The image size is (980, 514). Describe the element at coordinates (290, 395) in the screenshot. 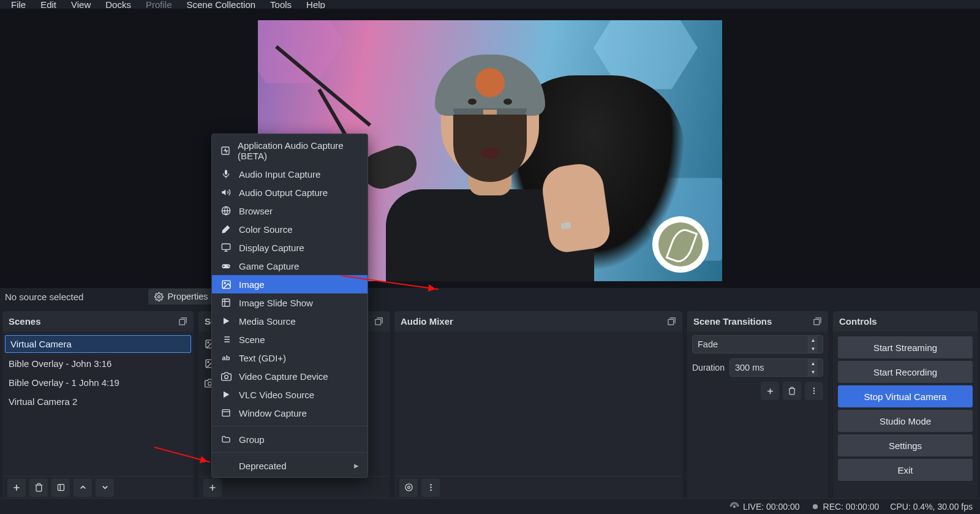

I see `source-type-vlc-video-source: VLC Video Source` at that location.